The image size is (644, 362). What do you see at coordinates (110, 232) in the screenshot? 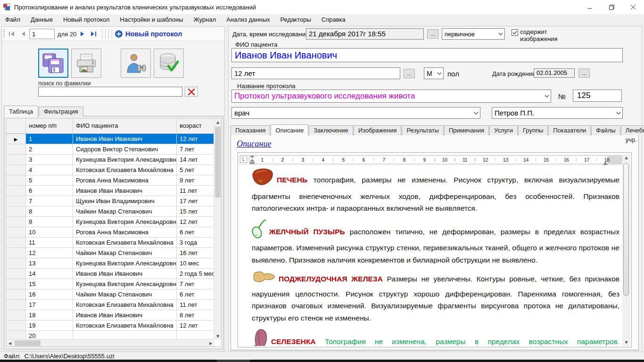
I see `table-row: 10Рогова Анна Максимовна6 лет` at bounding box center [110, 232].